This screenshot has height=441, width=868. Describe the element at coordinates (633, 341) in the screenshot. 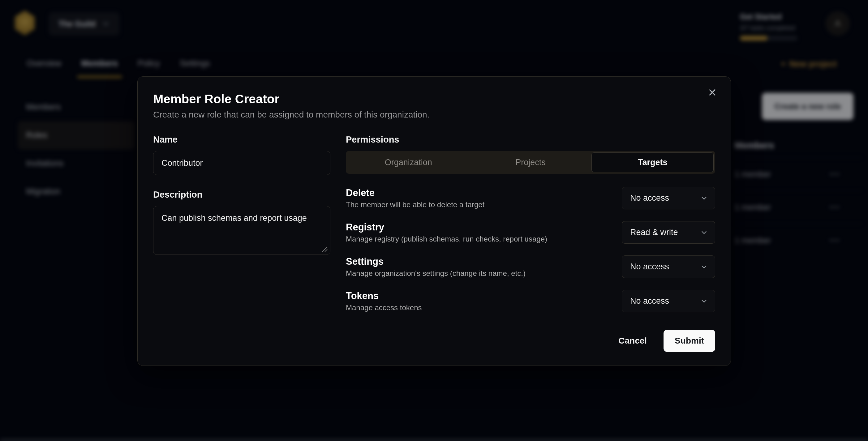

I see `cancel-button: Cancel` at that location.